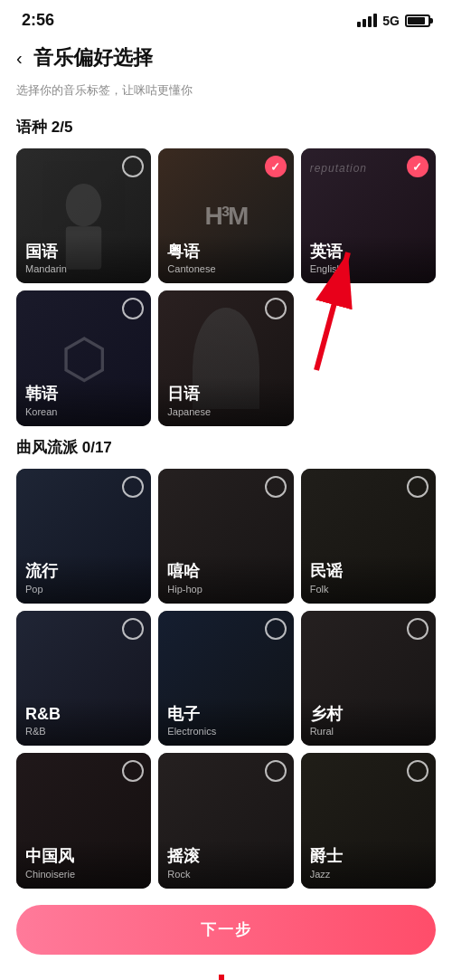 This screenshot has width=452, height=980. I want to click on card-zh-mandarin: 国语, so click(83, 252).